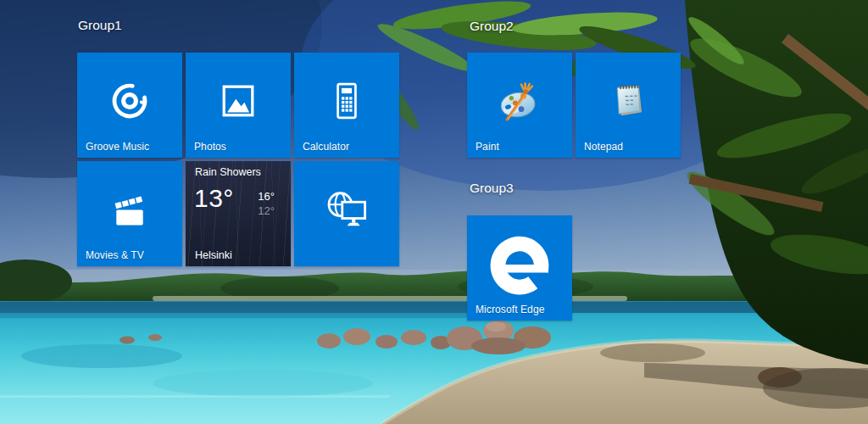 Image resolution: width=868 pixels, height=424 pixels. I want to click on tile-calculator: Calculator, so click(347, 105).